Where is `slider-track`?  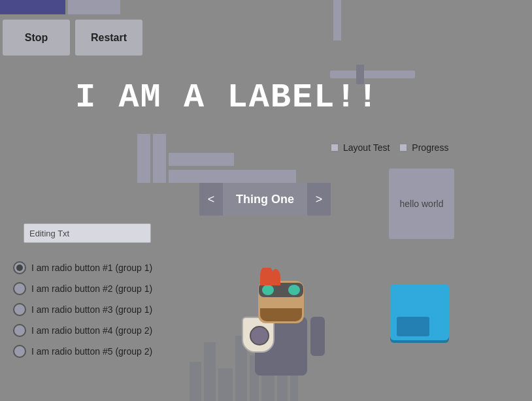 slider-track is located at coordinates (373, 74).